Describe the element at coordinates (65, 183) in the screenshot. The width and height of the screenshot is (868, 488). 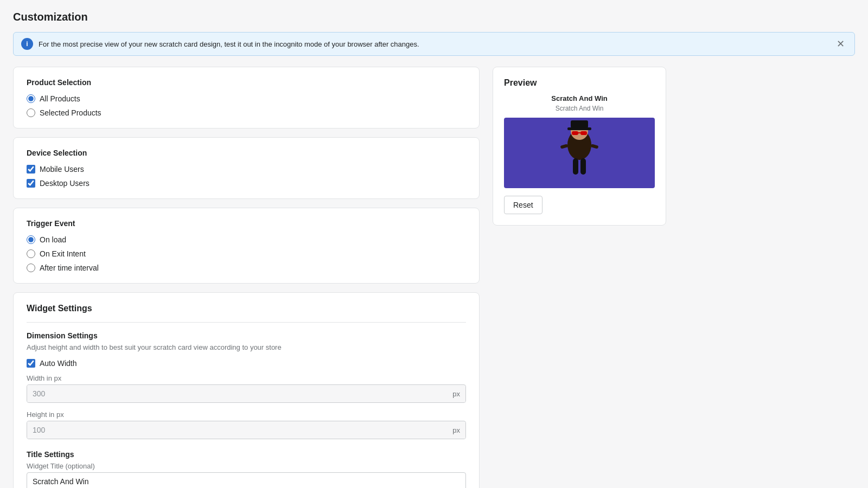
I see `desktop-users-label: Desktop Users` at that location.